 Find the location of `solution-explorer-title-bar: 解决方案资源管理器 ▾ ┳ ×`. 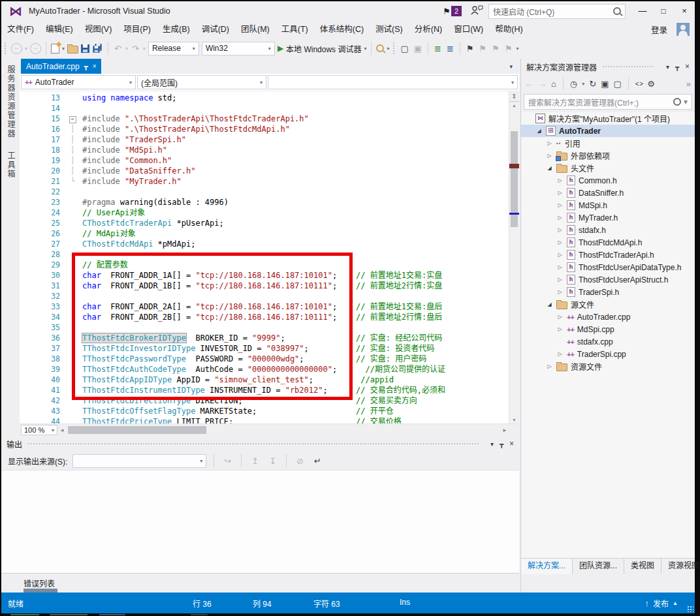

solution-explorer-title-bar: 解决方案资源管理器 ▾ ┳ × is located at coordinates (608, 67).